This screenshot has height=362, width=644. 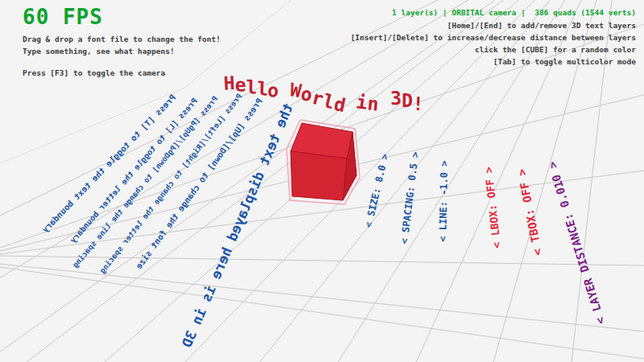 What do you see at coordinates (122, 43) in the screenshot?
I see `hud-left-panel: 60 FPS Drag & drop a font file to change…` at bounding box center [122, 43].